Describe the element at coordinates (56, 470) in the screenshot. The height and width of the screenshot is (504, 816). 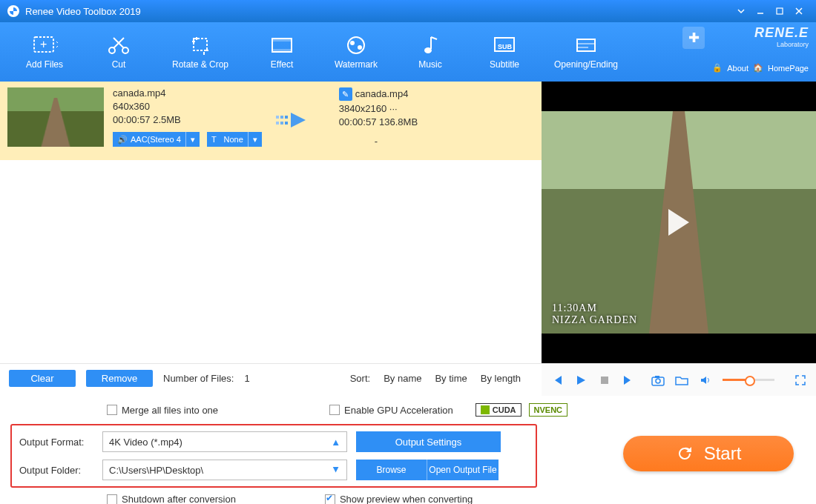
I see `output-folder-label: Output Folder:` at that location.